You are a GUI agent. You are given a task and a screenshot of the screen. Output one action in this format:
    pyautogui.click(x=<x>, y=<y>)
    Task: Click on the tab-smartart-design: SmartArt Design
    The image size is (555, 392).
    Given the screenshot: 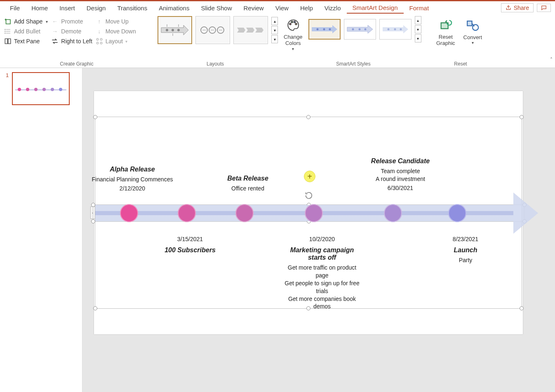 What is the action you would take?
    pyautogui.click(x=375, y=8)
    